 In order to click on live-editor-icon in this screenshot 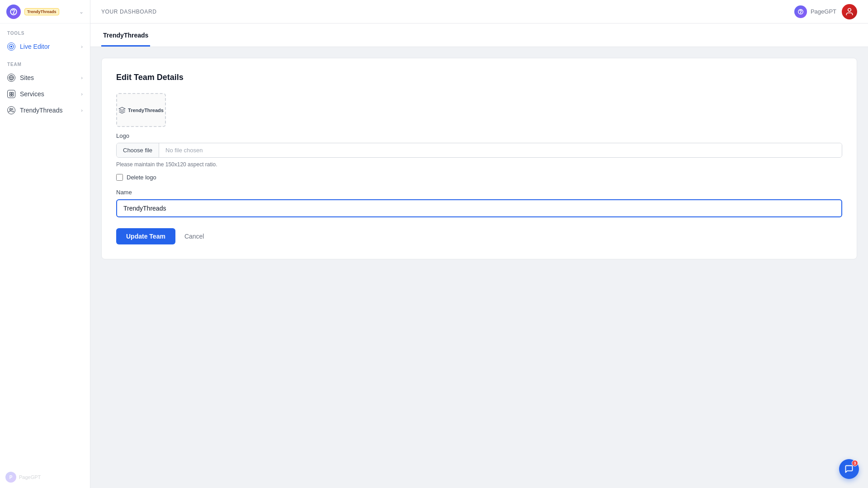, I will do `click(11, 47)`.